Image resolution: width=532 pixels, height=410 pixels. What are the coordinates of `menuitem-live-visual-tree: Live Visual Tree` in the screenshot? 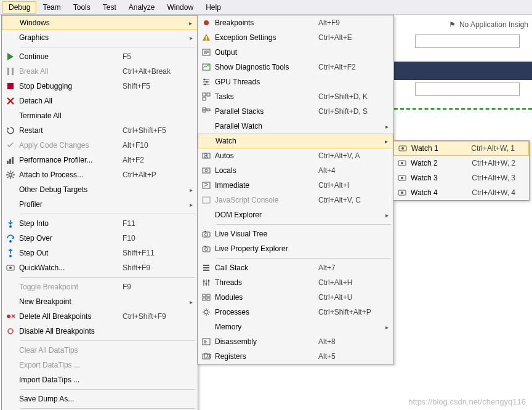 It's located at (296, 234).